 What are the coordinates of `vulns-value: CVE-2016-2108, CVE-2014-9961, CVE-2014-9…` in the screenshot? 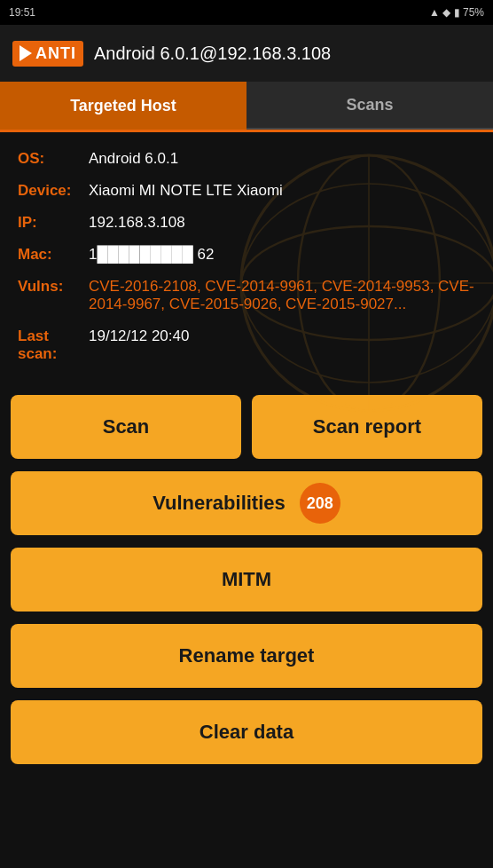 It's located at (282, 296).